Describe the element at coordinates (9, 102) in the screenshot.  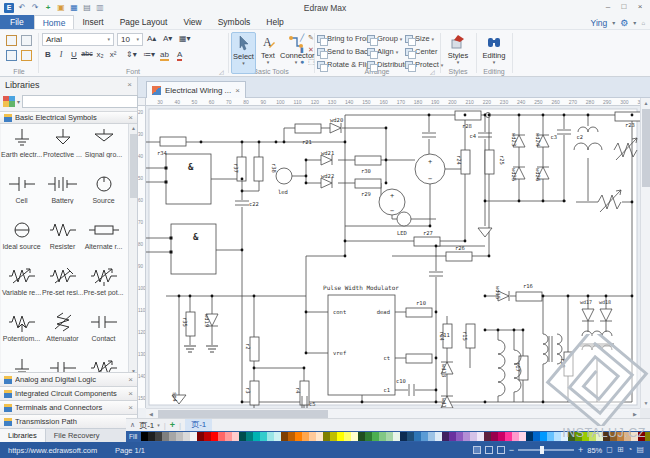
I see `library-picker-icon` at that location.